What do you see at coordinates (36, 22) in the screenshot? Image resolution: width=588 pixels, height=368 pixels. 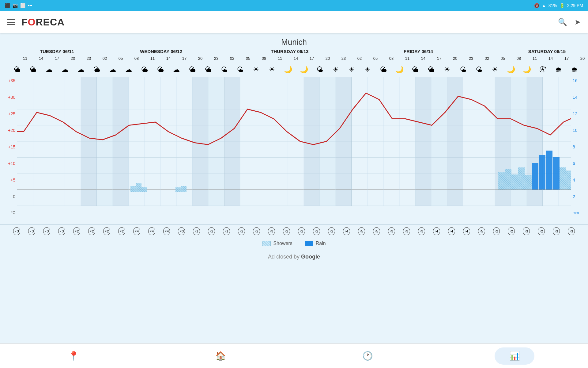 I see `app-bar-left: FORECA` at bounding box center [36, 22].